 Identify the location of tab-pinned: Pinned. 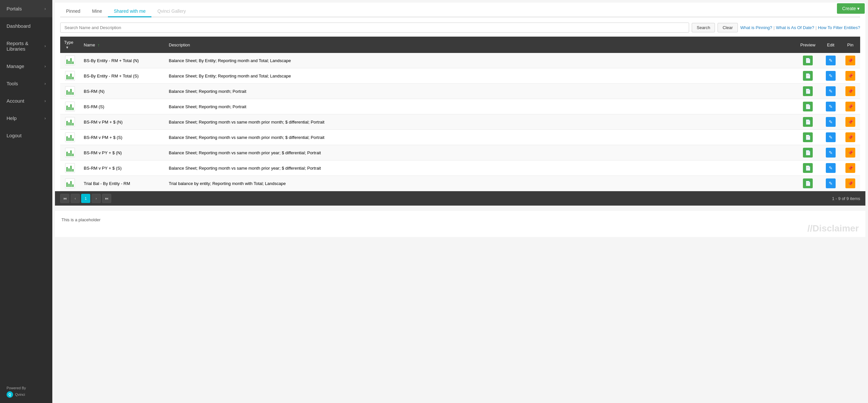
(73, 11).